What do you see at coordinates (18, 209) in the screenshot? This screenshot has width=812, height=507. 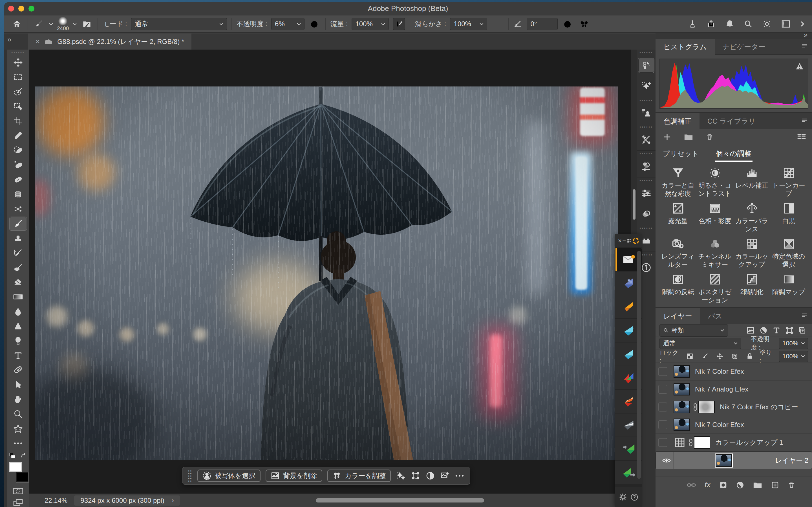 I see `content-aware-move-tool` at bounding box center [18, 209].